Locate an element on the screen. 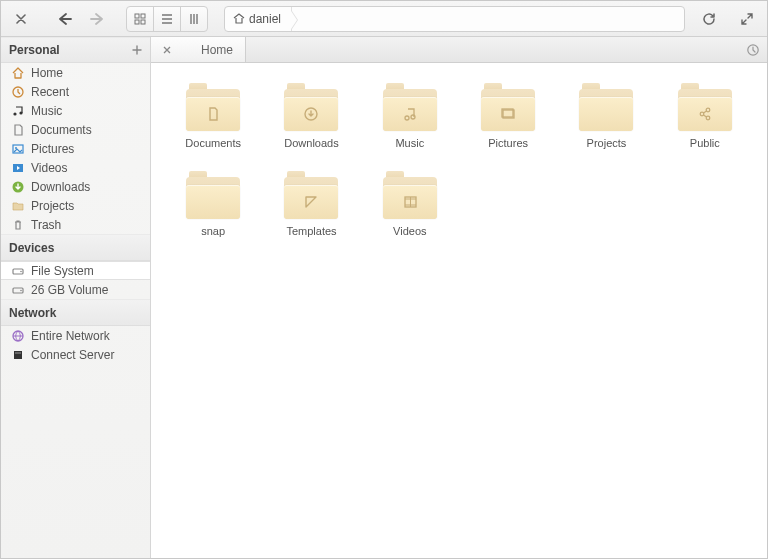 The image size is (768, 559). sidebar-item-label: Connect Server is located at coordinates (72, 355).